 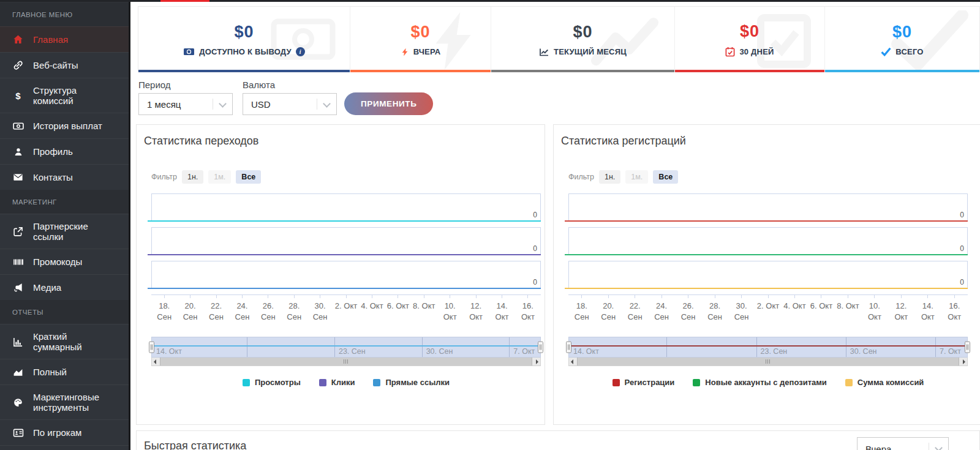 What do you see at coordinates (53, 152) in the screenshot?
I see `sidebar-item-label: Профиль` at bounding box center [53, 152].